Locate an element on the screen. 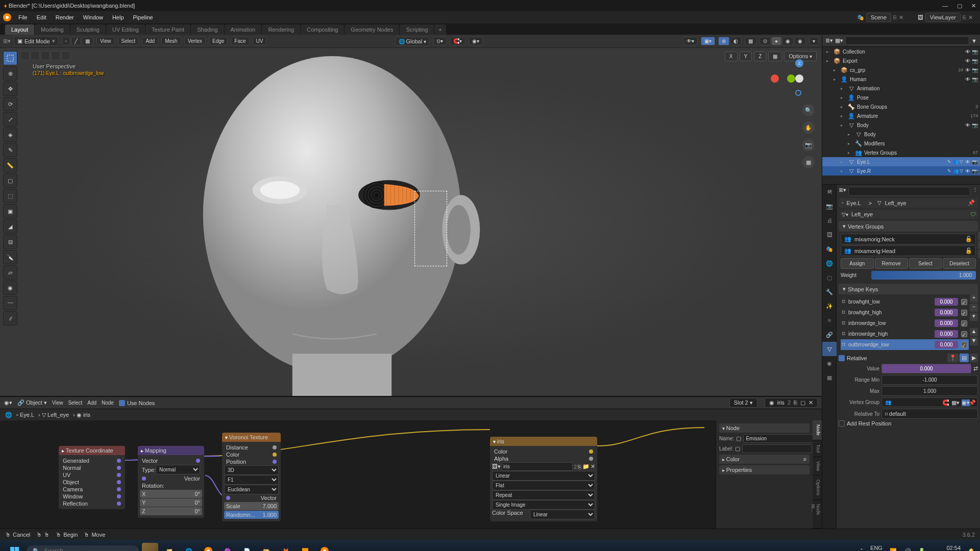  outliner-row: ▸▽Animation is located at coordinates (901, 88).